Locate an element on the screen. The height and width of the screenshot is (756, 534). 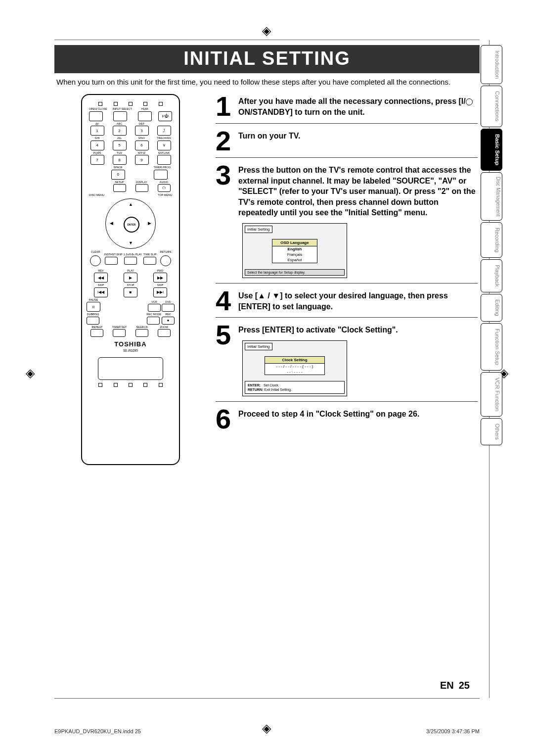
step-number: 6 is located at coordinates (227, 419).